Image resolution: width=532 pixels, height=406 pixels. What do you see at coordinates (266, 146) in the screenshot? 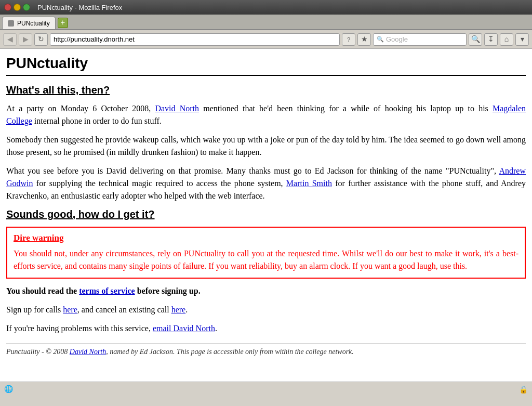
I see `paragraph-2: Somebody then suggested he provide wakeu…` at bounding box center [266, 146].